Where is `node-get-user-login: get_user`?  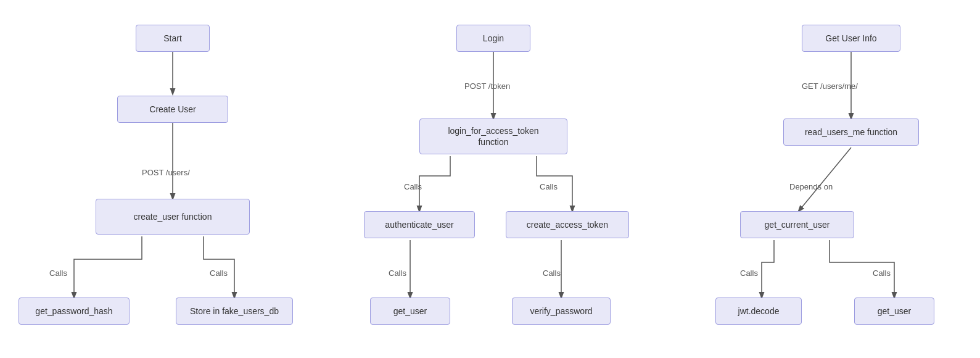 node-get-user-login: get_user is located at coordinates (410, 311).